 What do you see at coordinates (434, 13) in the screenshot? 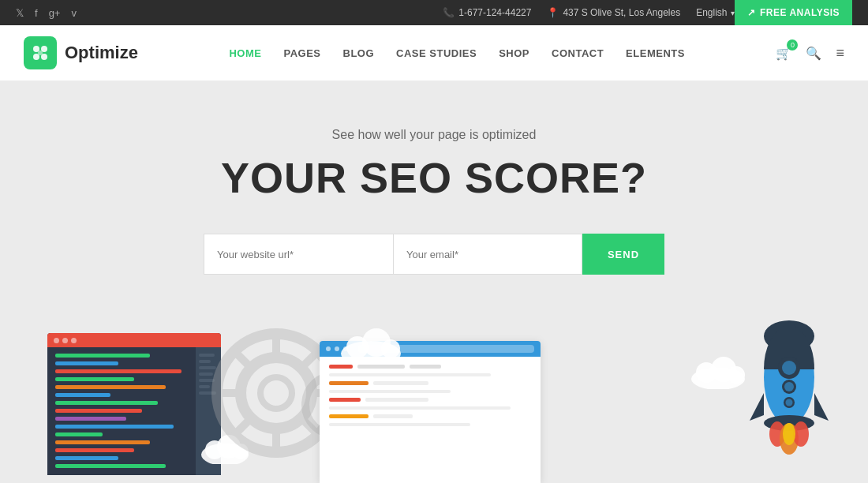
I see `top-bar: 𝕏 f g+ v 📞 1-677-124-44227 📍 437 S Olive…` at bounding box center [434, 13].